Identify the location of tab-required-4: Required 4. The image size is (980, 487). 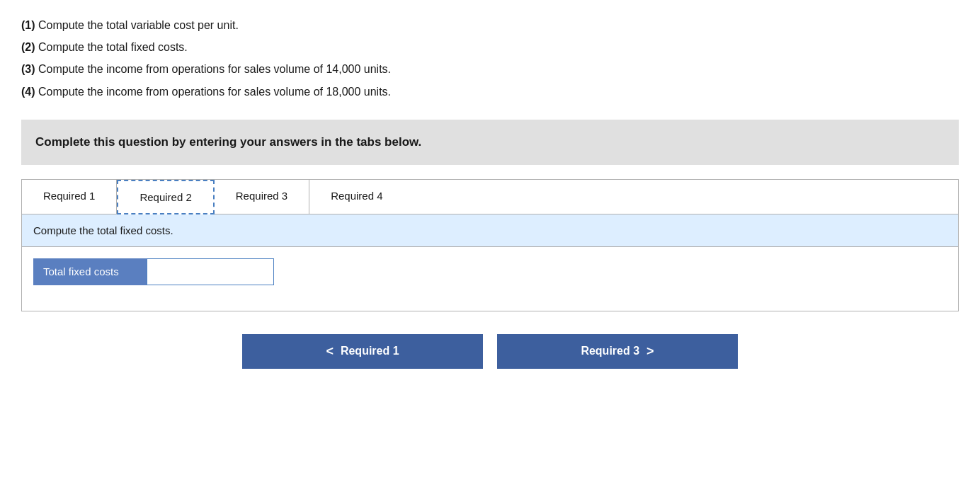
(357, 197).